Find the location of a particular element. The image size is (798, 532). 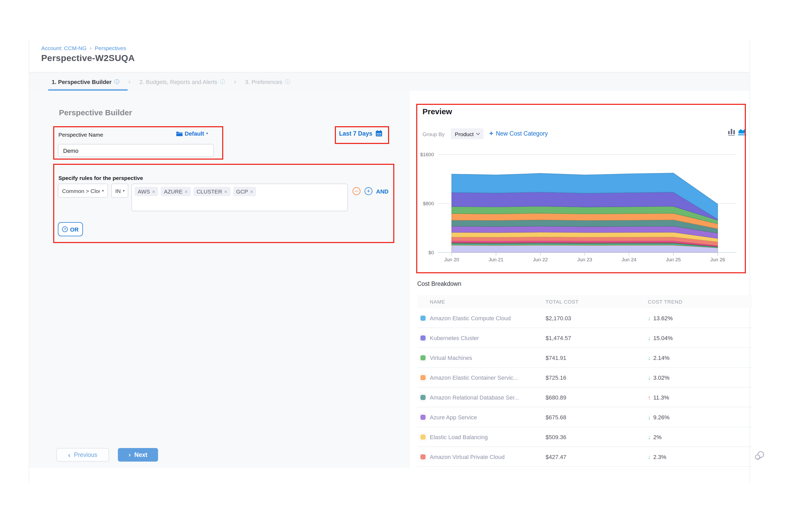

table-row: Elastic Load Balancing $509.36 ↓ 2% is located at coordinates (585, 437).